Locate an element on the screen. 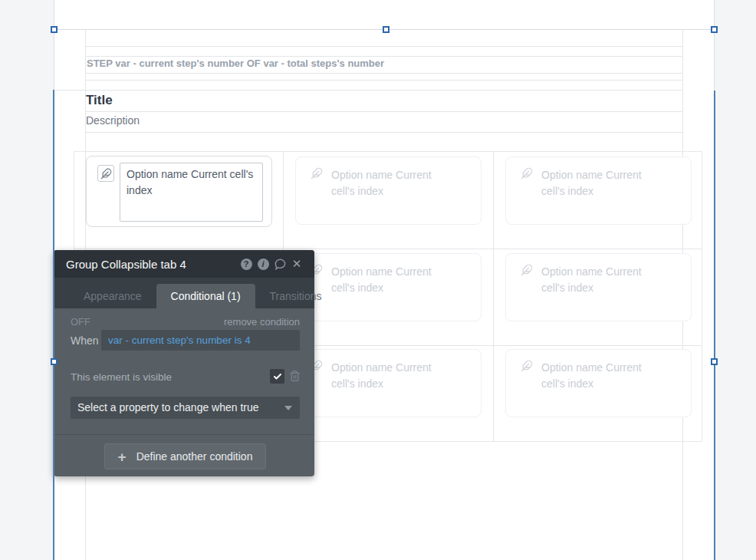  help-icon: ? is located at coordinates (246, 264).